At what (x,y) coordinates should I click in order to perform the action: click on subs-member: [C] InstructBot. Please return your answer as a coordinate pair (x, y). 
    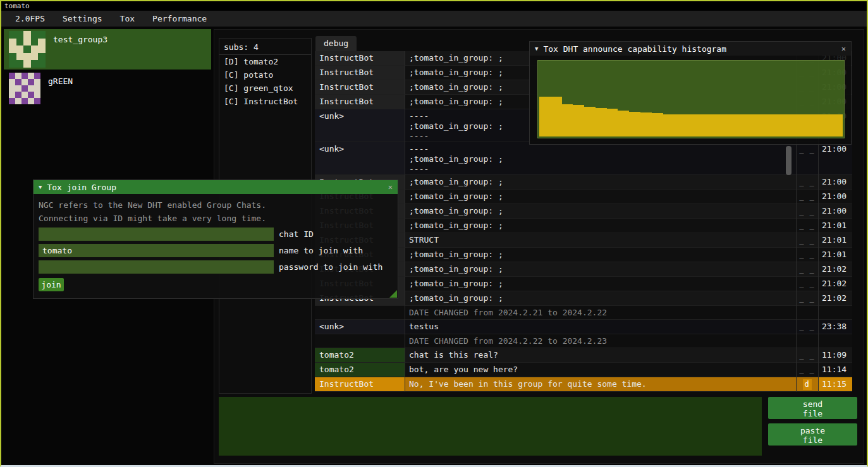
    Looking at the image, I should click on (266, 101).